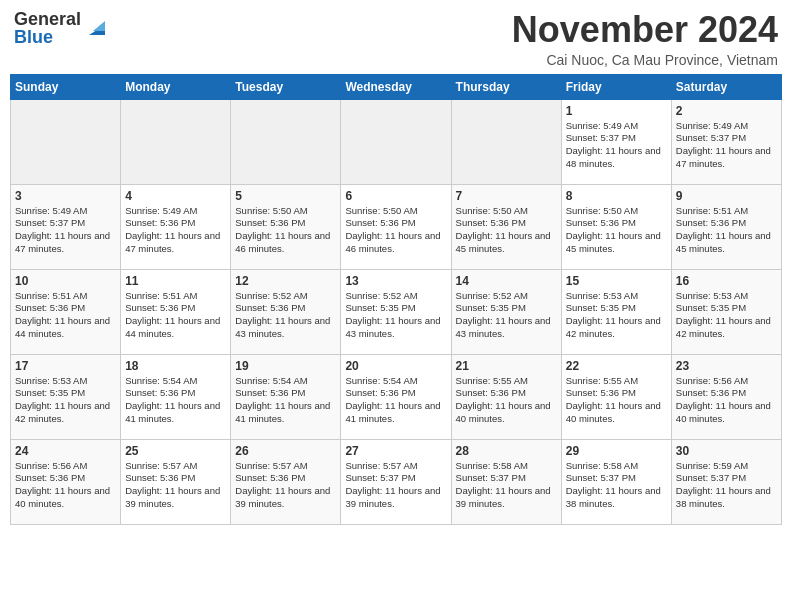 The image size is (792, 612). Describe the element at coordinates (48, 37) in the screenshot. I see `logo-blue: Blue` at that location.